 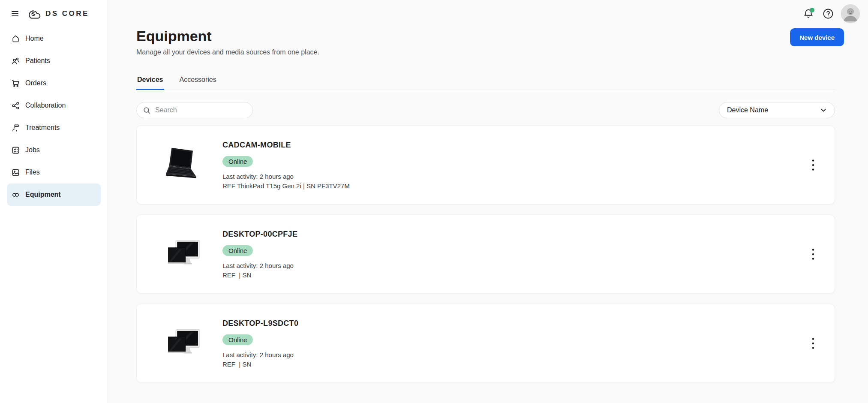 I want to click on device-name: CADCAM-MOBILE, so click(x=257, y=145).